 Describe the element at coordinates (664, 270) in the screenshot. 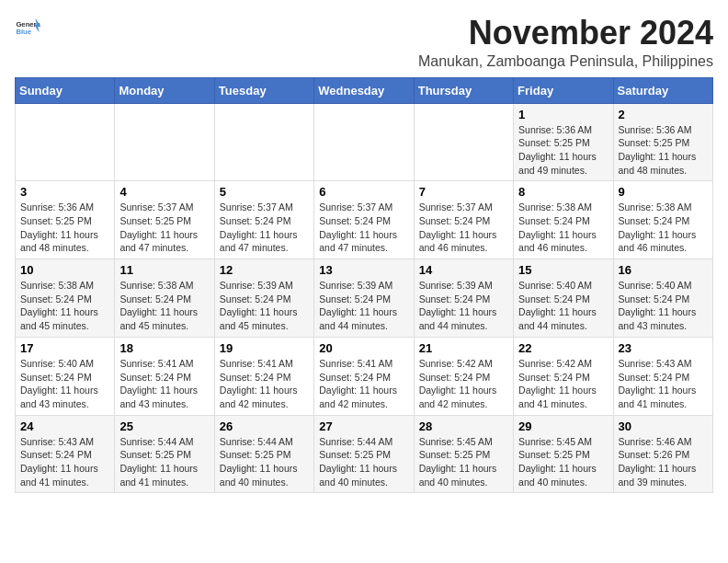

I see `day-number: 16` at that location.